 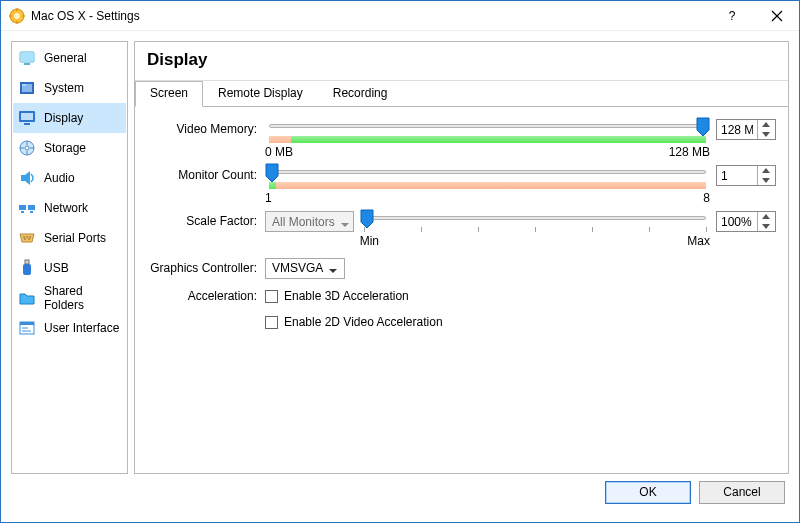 What do you see at coordinates (360, 94) in the screenshot?
I see `tab-recording: Recording` at bounding box center [360, 94].